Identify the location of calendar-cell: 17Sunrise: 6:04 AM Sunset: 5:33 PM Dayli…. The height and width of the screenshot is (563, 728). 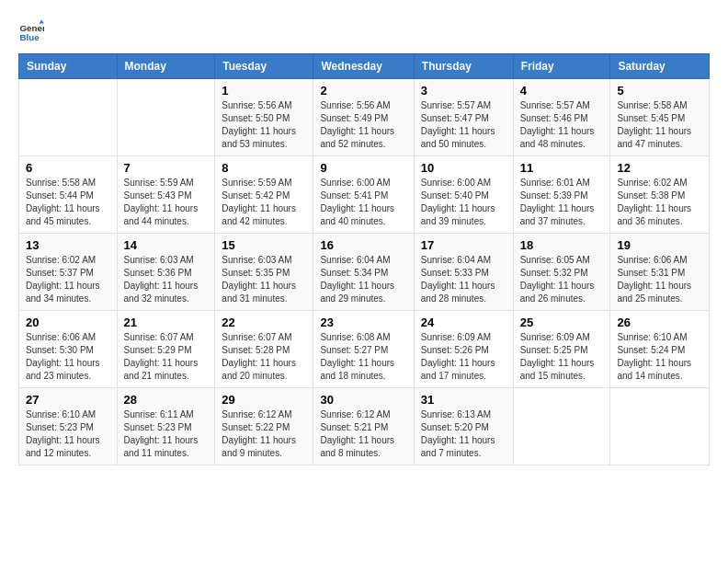
(463, 272).